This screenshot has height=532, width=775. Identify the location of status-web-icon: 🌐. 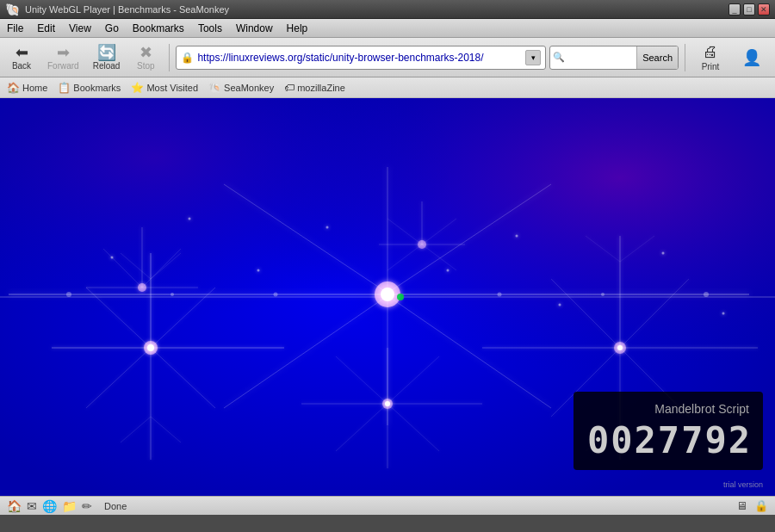
(50, 506).